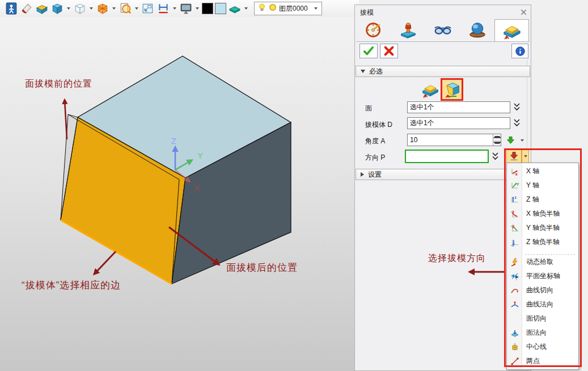 This screenshot has width=588, height=371. I want to click on face-field-label: 面, so click(369, 109).